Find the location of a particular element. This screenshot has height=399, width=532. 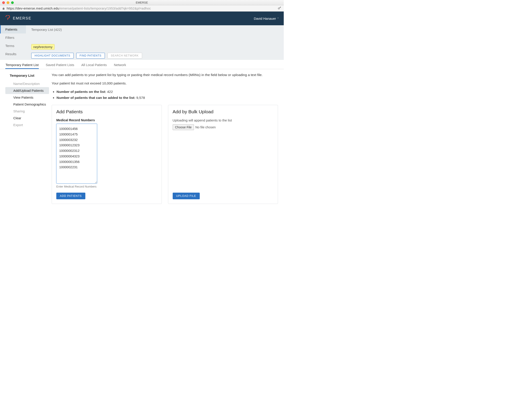

user-name: David Hanauer is located at coordinates (265, 19).